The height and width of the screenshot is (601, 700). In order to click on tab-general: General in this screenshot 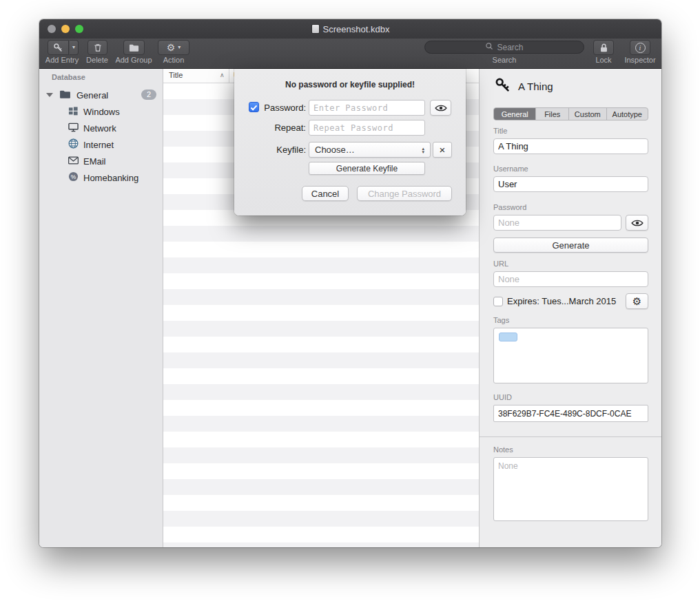, I will do `click(515, 114)`.